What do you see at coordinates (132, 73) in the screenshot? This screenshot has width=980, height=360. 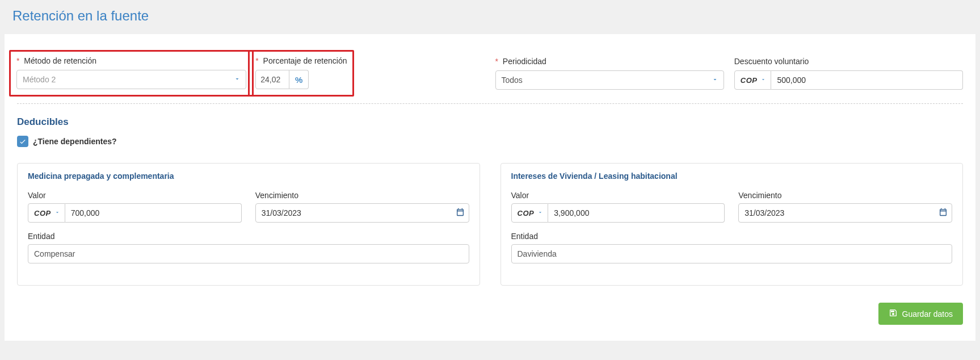 I see `field-metodo-retencion: * Método de retención Método 2` at bounding box center [132, 73].